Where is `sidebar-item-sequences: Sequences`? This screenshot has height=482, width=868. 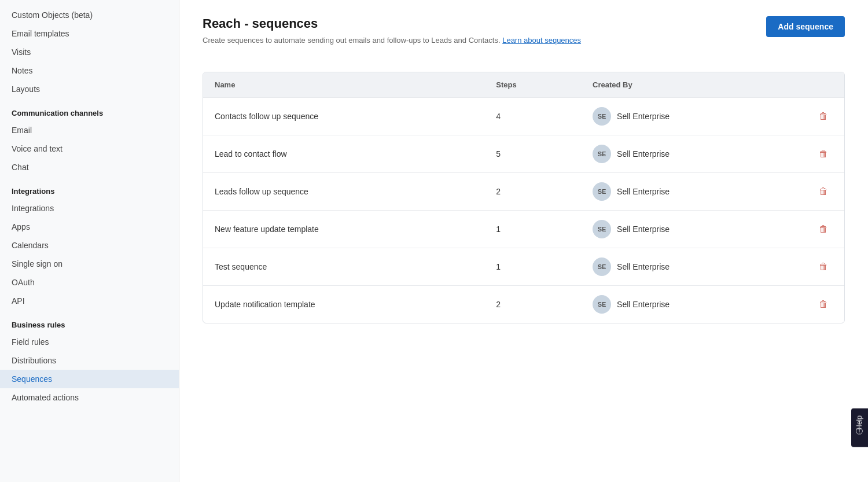
sidebar-item-sequences: Sequences is located at coordinates (89, 379).